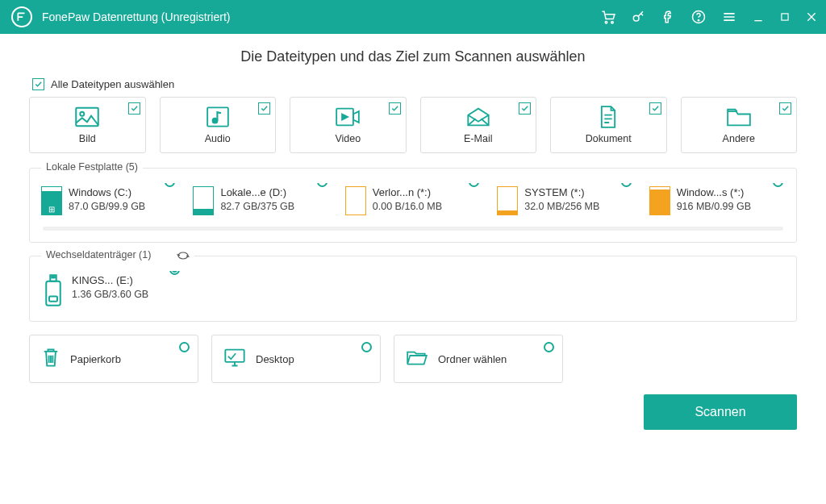 This screenshot has width=826, height=504. What do you see at coordinates (608, 117) in the screenshot?
I see `document-icon` at bounding box center [608, 117].